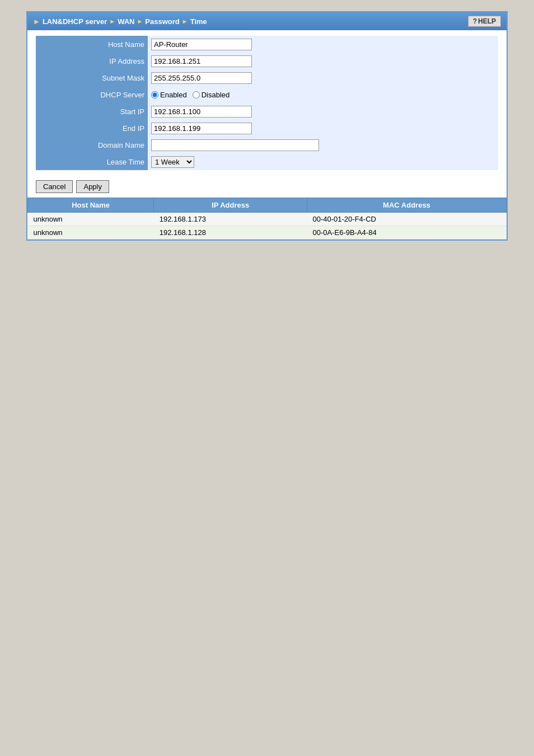 This screenshot has width=534, height=756. What do you see at coordinates (93, 187) in the screenshot?
I see `apply-button: Apply` at bounding box center [93, 187].